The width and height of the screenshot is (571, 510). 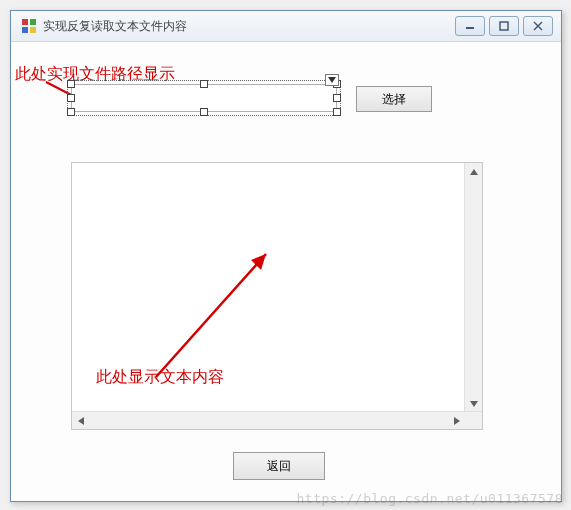 What do you see at coordinates (95, 74) in the screenshot?
I see `annotation-path-hint: 此处实现文件路径显示` at bounding box center [95, 74].